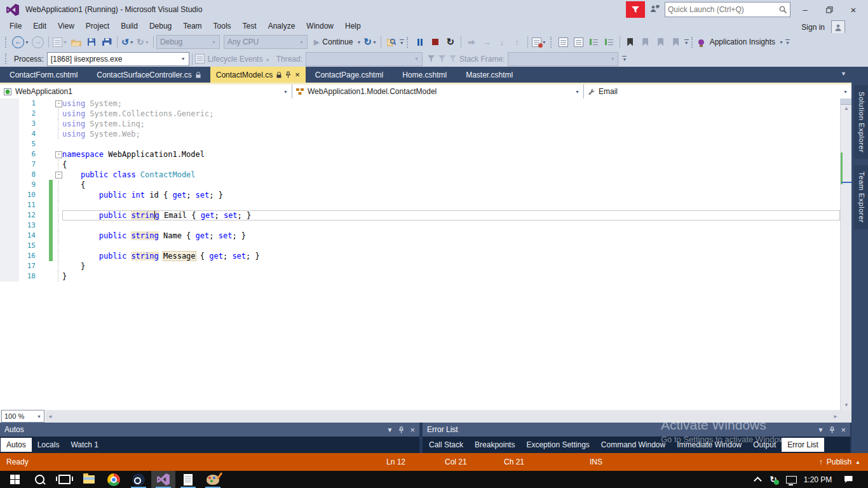 The width and height of the screenshot is (868, 488). I want to click on line-number: 3, so click(27, 124).